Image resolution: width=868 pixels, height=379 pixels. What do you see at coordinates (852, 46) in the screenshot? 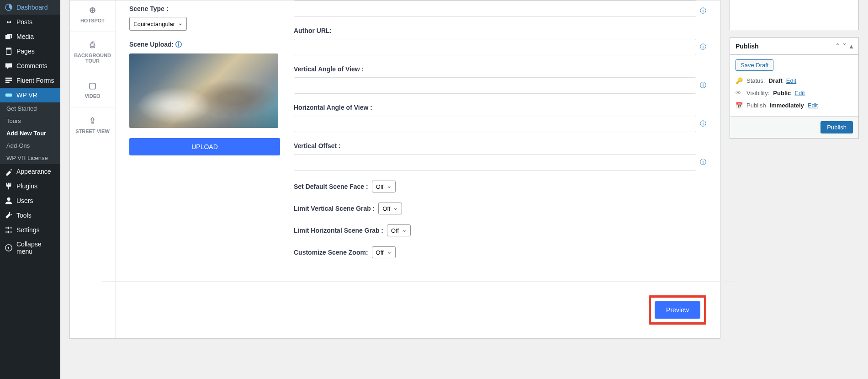
I see `panel-toggle-icon: ▴` at bounding box center [852, 46].